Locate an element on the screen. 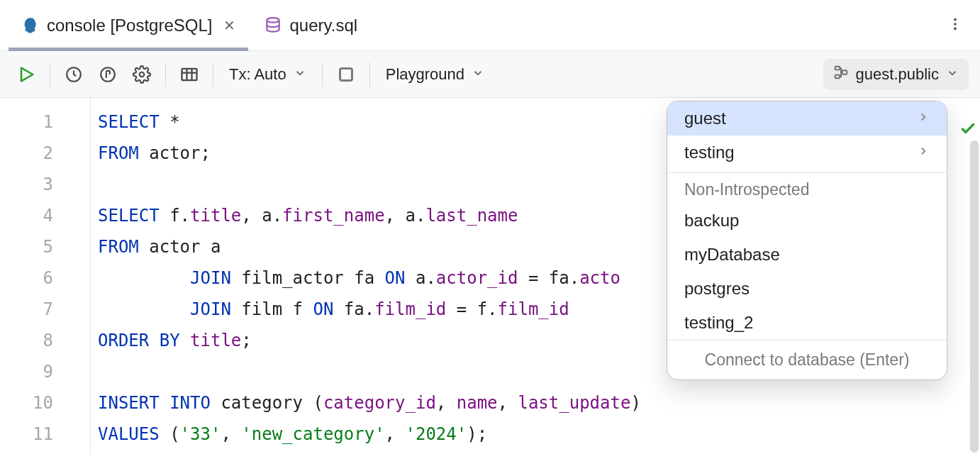 This screenshot has height=454, width=980. tx-mode-dropdown: Tx: Auto is located at coordinates (268, 74).